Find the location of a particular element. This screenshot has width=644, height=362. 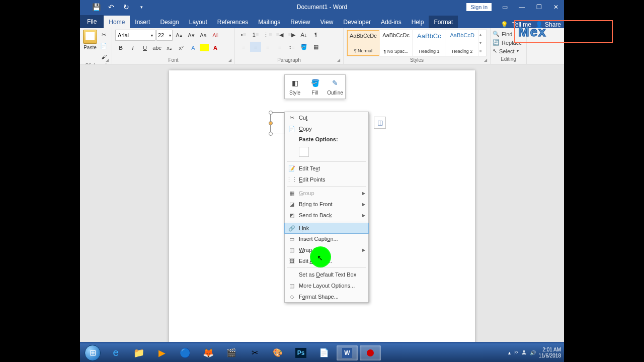

align-left-icon: ≡ is located at coordinates (244, 47).